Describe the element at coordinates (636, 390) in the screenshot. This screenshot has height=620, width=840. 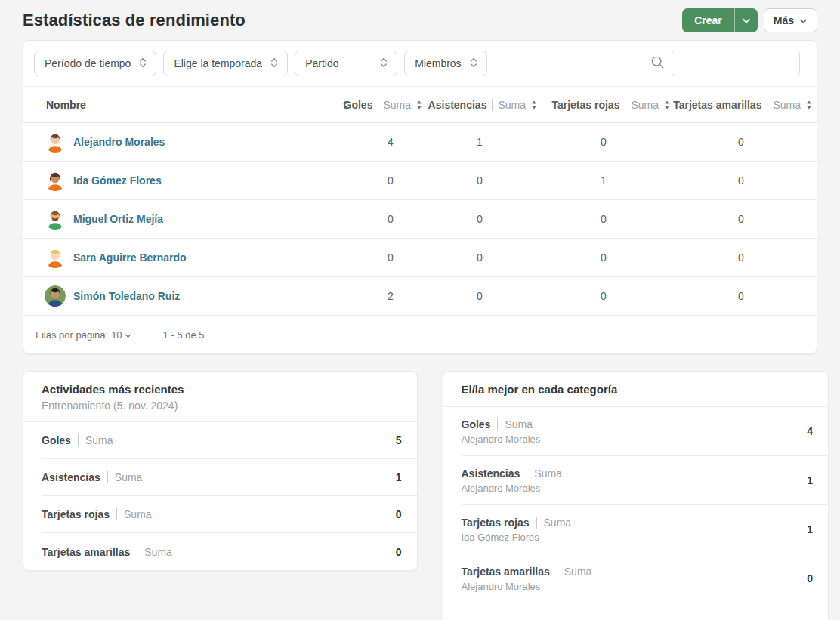
I see `best-per-category-title: El/la mejor en cada categoría` at that location.